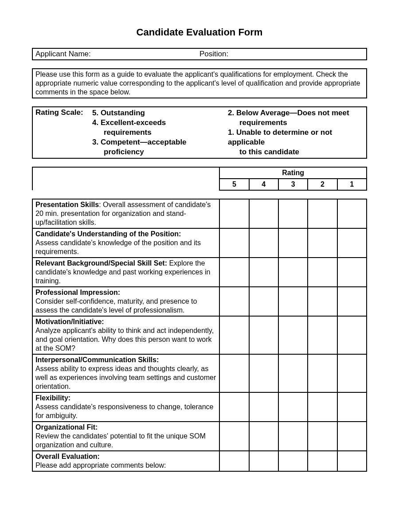 This screenshot has width=399, height=532. What do you see at coordinates (234, 184) in the screenshot?
I see `col-5: 5` at bounding box center [234, 184].